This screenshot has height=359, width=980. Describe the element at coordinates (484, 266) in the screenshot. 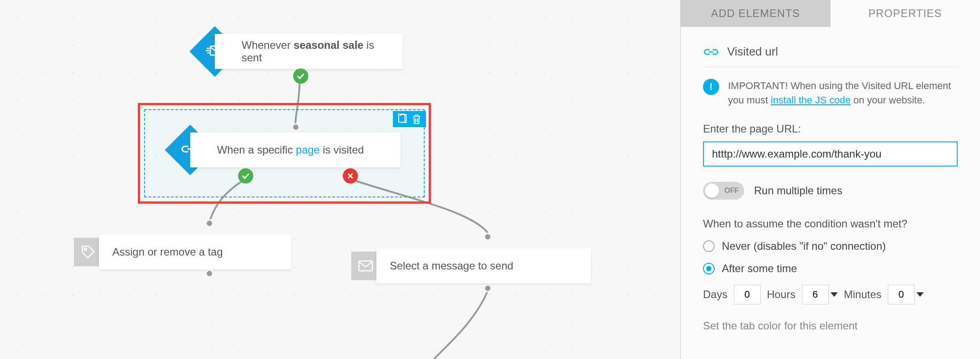

I see `node-label: Select a message to send` at that location.